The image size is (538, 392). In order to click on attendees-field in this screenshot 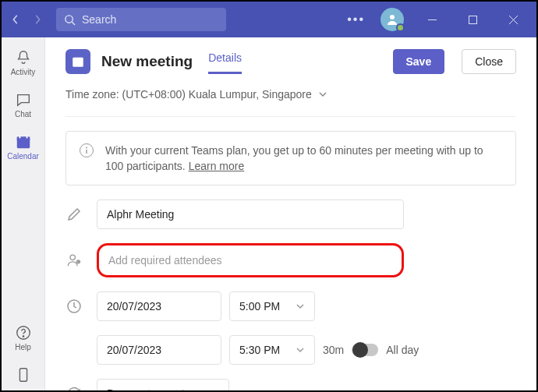, I will do `click(250, 260)`.